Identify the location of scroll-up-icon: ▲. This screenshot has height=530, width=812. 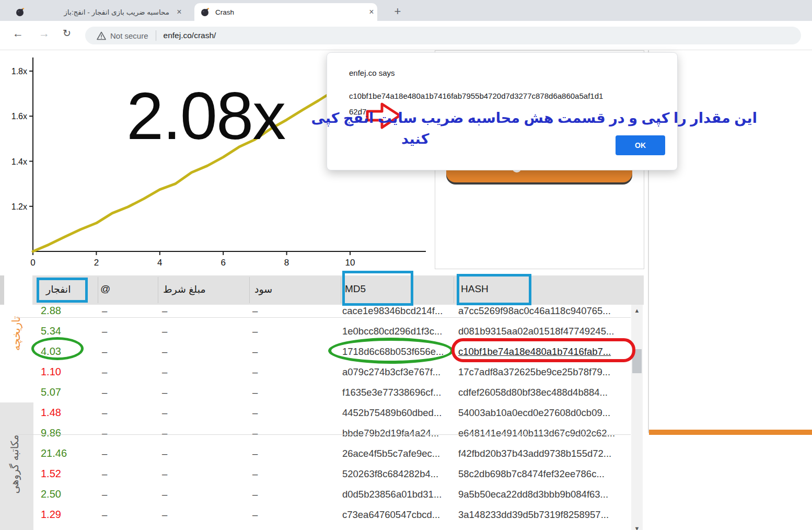
(637, 310).